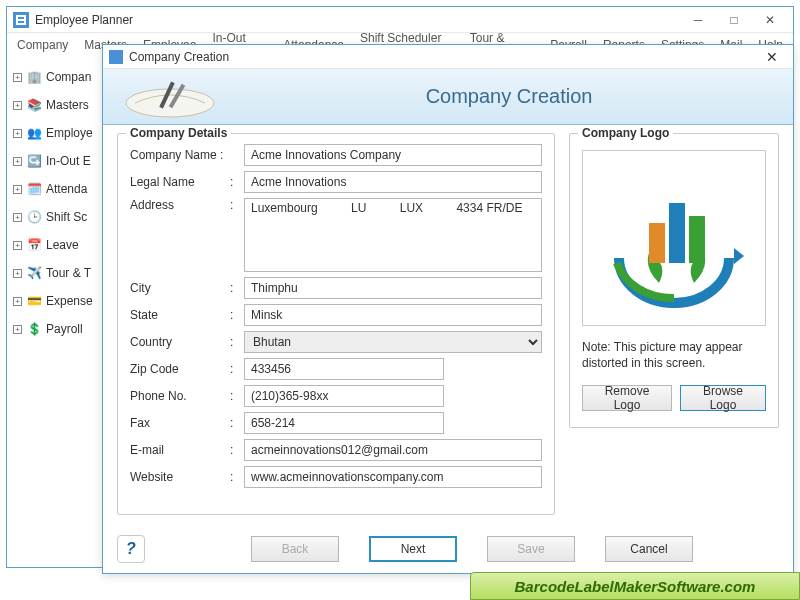 The height and width of the screenshot is (600, 800). Describe the element at coordinates (34, 133) in the screenshot. I see `people-icon: 👥` at that location.